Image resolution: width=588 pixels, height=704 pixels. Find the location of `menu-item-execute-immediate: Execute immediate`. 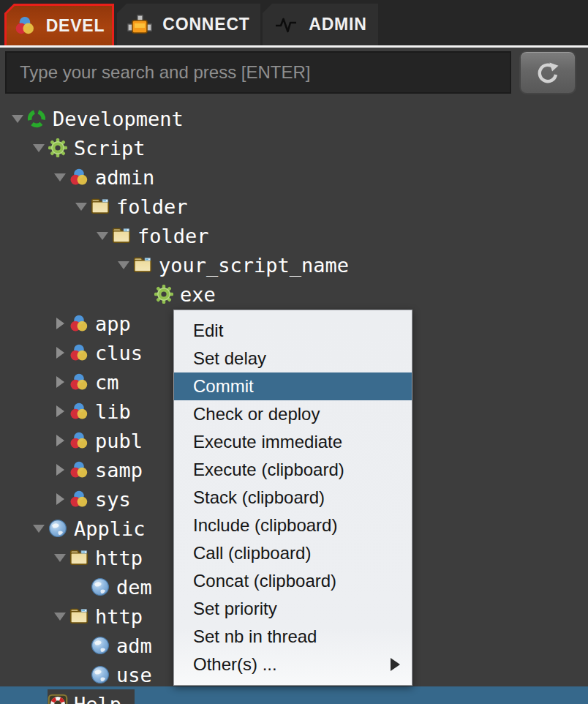

menu-item-execute-immediate: Execute immediate is located at coordinates (293, 442).